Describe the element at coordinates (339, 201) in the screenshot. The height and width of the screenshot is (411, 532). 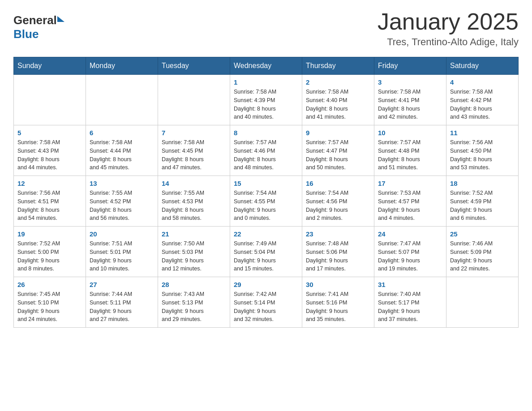
I see `calendar-day-cell: 16Sunrise: 7:54 AMSunset: 4:56 PMDayligh…` at that location.